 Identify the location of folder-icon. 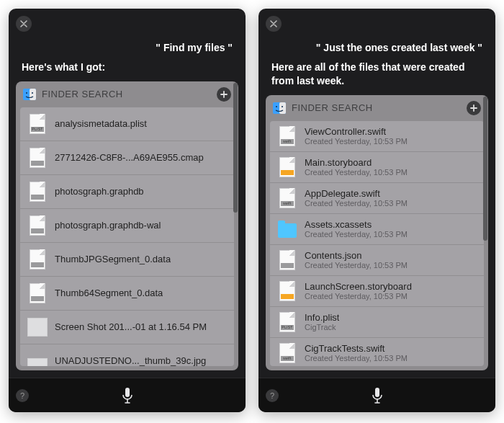
(287, 229).